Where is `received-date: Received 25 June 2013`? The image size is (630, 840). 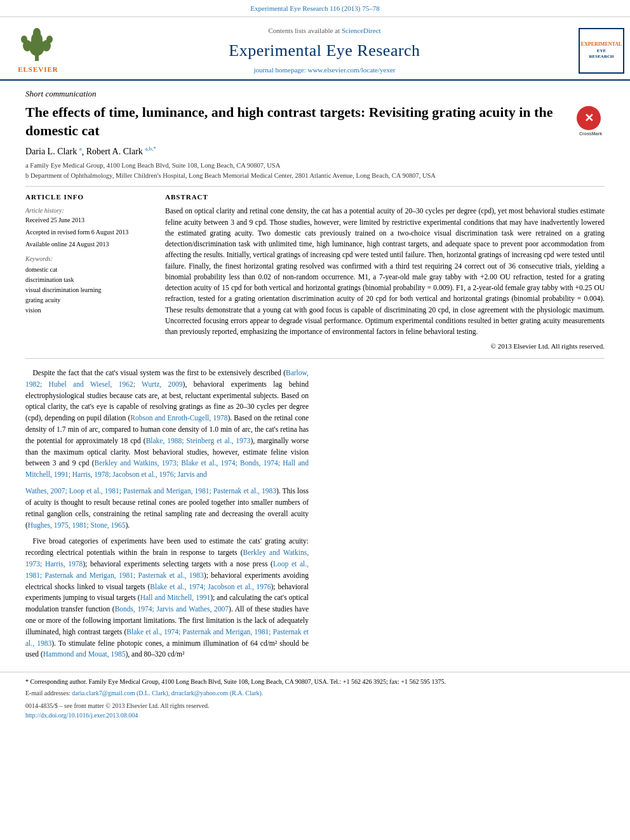
received-date: Received 25 June 2013 is located at coordinates (89, 220).